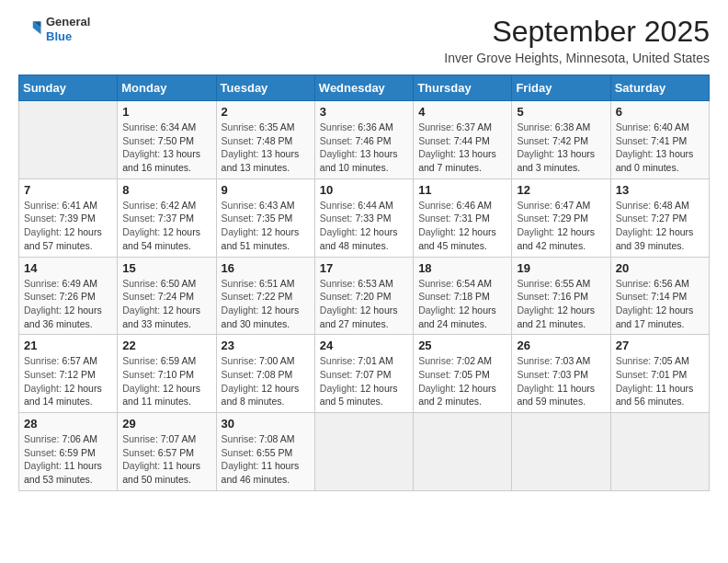  Describe the element at coordinates (462, 226) in the screenshot. I see `day-info: Sunrise: 6:46 AMSunset: 7:31 PMDaylight:…` at that location.